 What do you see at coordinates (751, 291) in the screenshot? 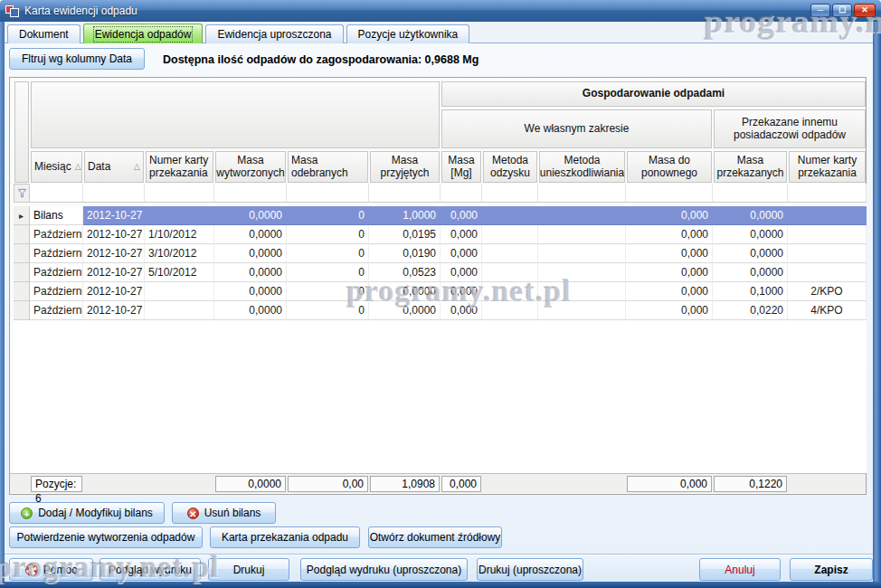
I see `cell: 0,1000` at bounding box center [751, 291].